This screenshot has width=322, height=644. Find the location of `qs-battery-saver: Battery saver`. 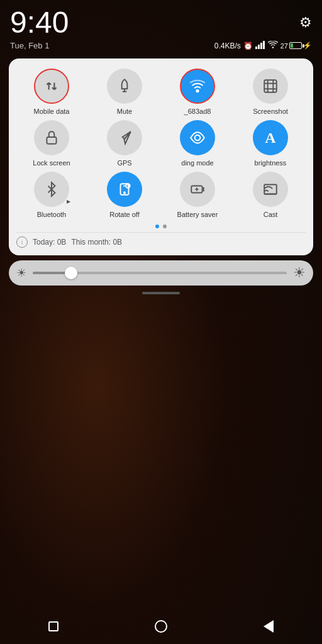

qs-battery-saver: Battery saver is located at coordinates (197, 195).